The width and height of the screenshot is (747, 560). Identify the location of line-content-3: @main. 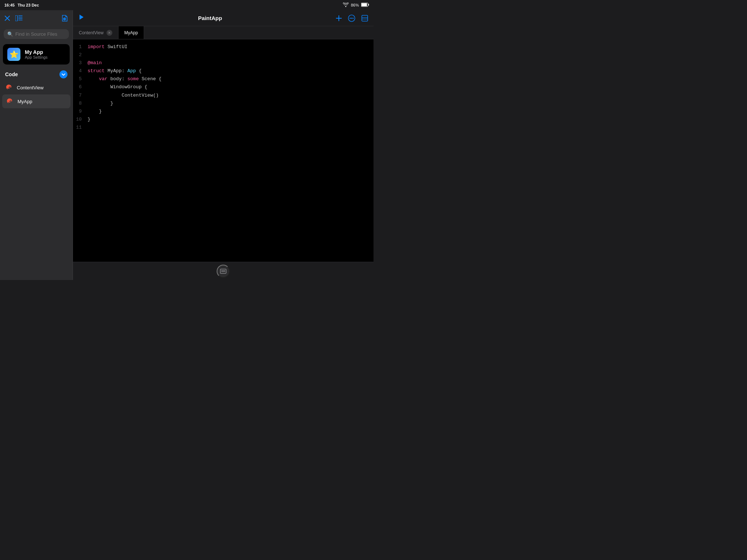
(95, 63).